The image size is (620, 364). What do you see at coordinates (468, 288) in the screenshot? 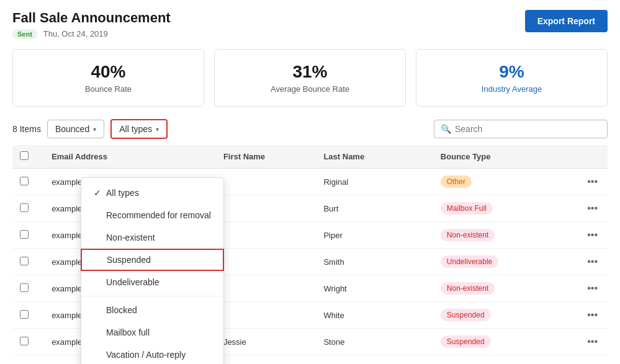
I see `bounce-badge-4: Non-existent` at bounding box center [468, 288].